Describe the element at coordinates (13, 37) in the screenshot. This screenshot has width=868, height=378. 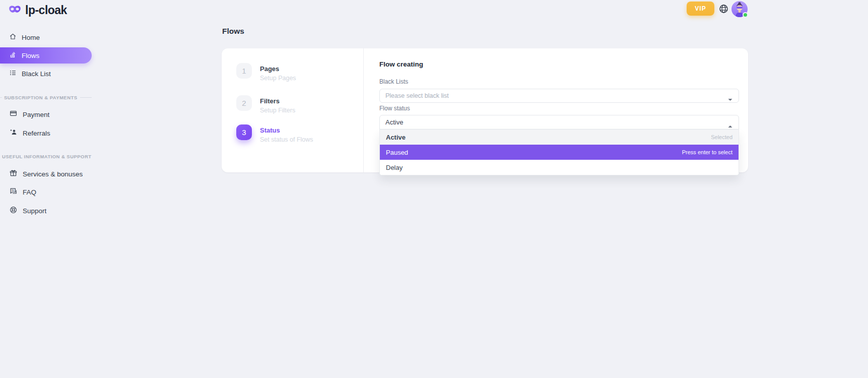
I see `home-icon` at that location.